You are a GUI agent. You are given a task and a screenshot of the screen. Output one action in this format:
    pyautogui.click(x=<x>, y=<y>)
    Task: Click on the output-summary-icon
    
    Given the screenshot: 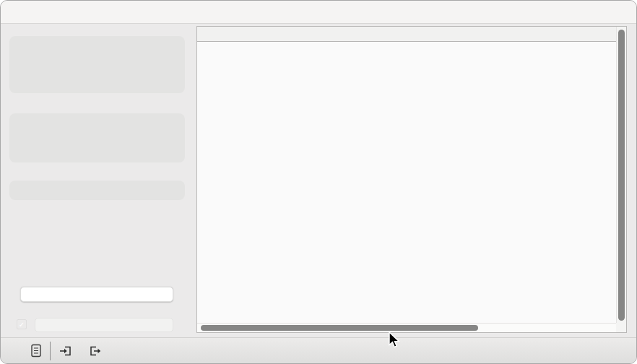 What is the action you would take?
    pyautogui.click(x=95, y=351)
    